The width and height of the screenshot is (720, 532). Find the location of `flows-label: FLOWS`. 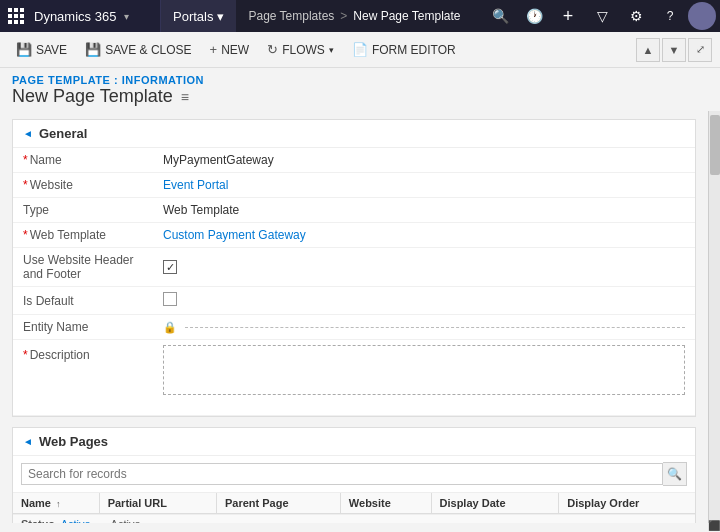

flows-label: FLOWS is located at coordinates (304, 50).